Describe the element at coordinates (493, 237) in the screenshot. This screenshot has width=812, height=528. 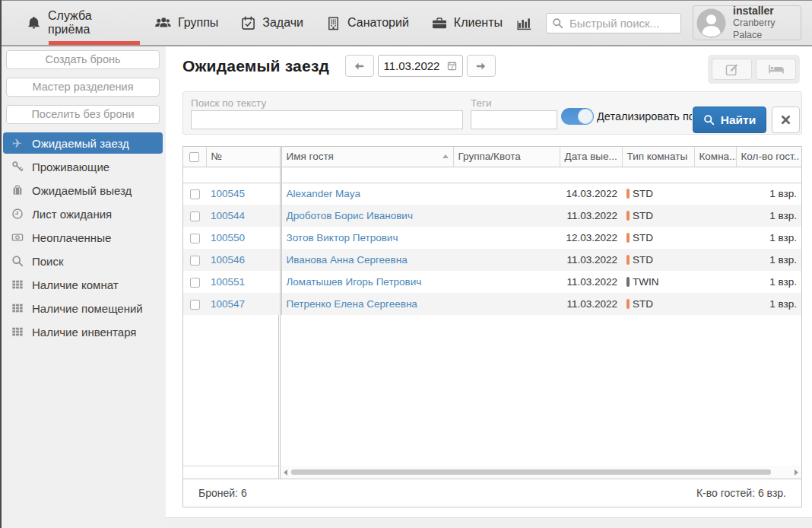
I see `table-row: 100550 Зотов Виктор Петрович 12.03.2022 …` at that location.